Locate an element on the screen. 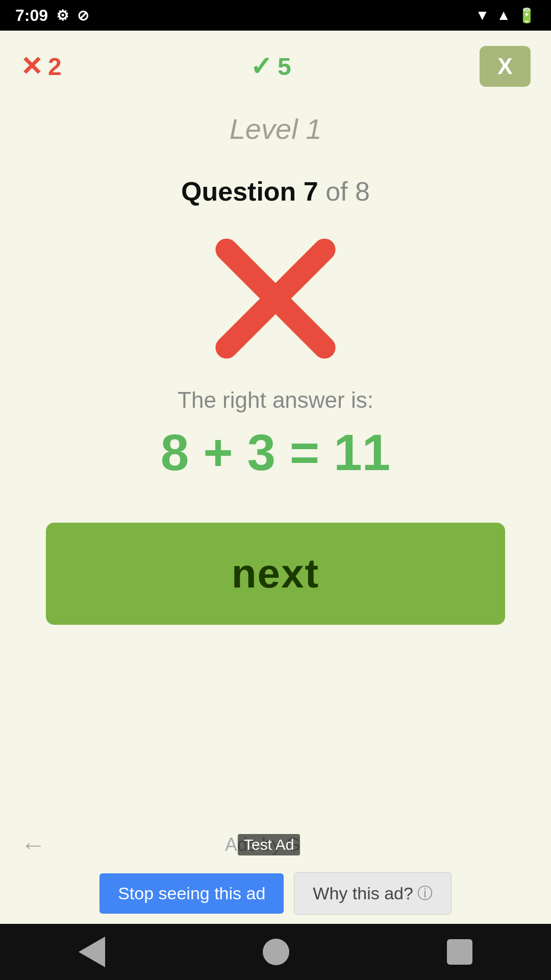  back-arrow-icon: ← is located at coordinates (33, 845).